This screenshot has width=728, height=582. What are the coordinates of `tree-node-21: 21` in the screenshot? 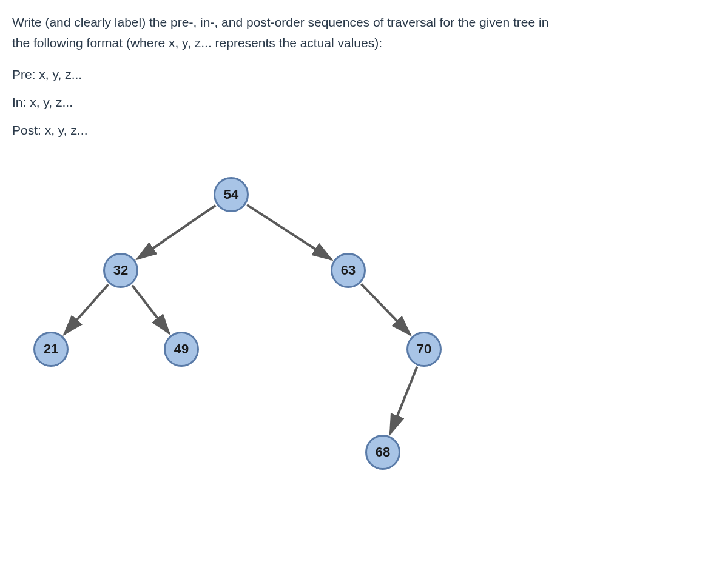 It's located at (51, 349).